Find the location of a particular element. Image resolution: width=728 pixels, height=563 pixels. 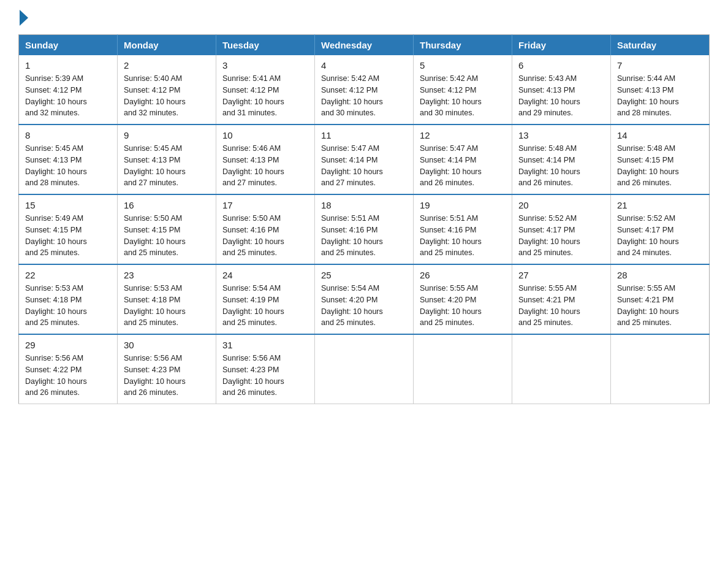

calendar-cell: 6Sunrise: 5:43 AMSunset: 4:13 PMDaylight… is located at coordinates (561, 90).